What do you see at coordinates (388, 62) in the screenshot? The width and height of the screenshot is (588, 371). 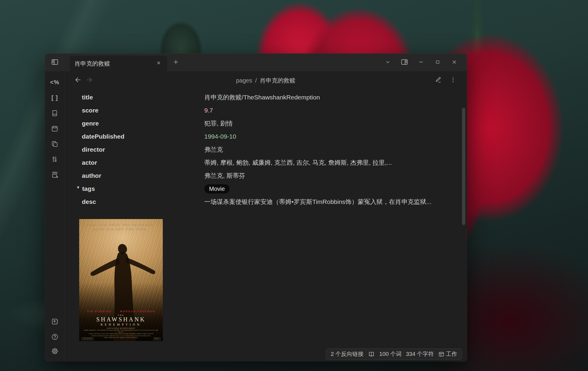 I see `tab-menu-button` at bounding box center [388, 62].